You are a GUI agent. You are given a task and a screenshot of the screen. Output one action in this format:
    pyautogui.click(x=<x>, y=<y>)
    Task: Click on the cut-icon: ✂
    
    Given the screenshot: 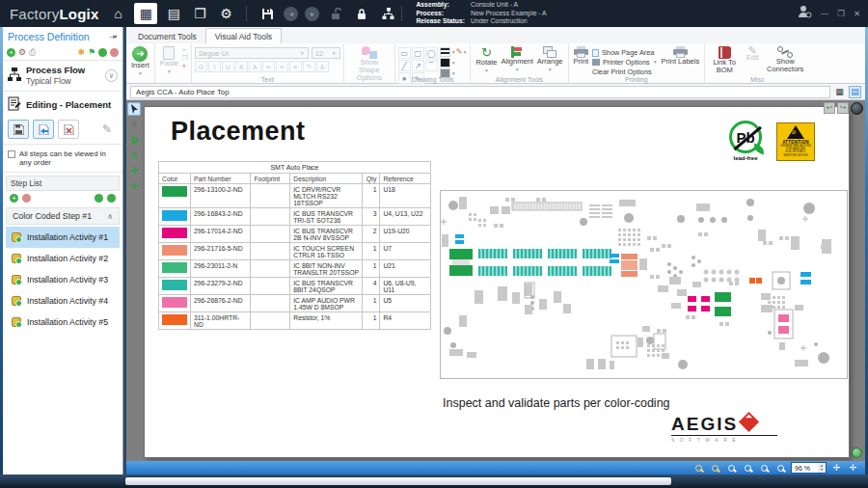 What is the action you would take?
    pyautogui.click(x=185, y=50)
    